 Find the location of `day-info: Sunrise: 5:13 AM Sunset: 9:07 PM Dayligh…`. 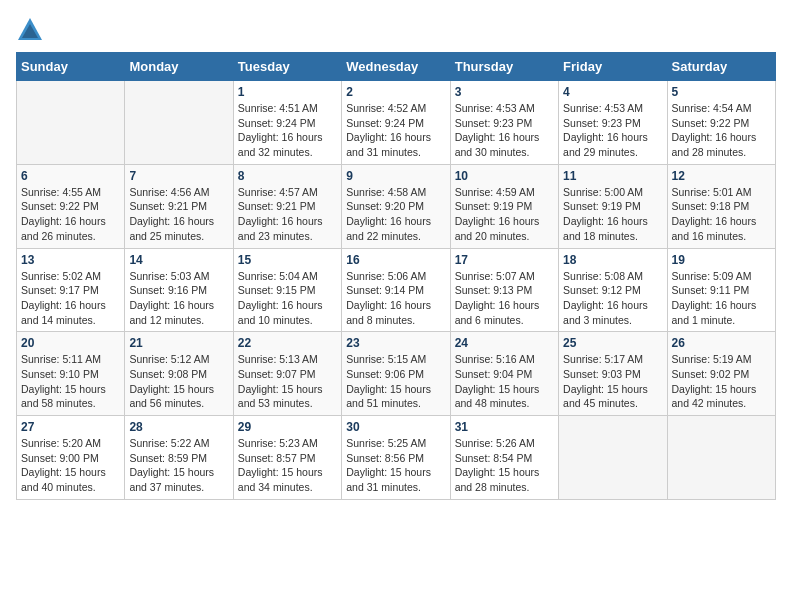

day-info: Sunrise: 5:13 AM Sunset: 9:07 PM Dayligh… is located at coordinates (288, 382).